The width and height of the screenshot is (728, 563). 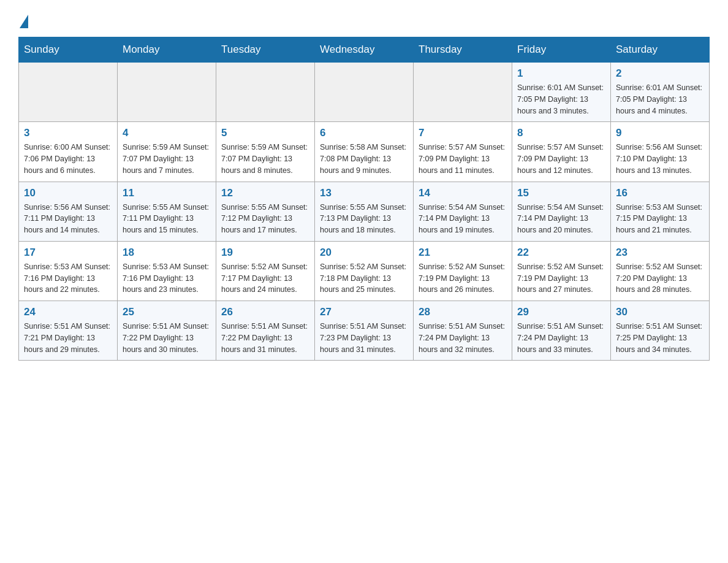 What do you see at coordinates (68, 219) in the screenshot?
I see `day-info: Sunrise: 5:56 AM Sunset: 7:11 PM Dayligh…` at bounding box center [68, 219].